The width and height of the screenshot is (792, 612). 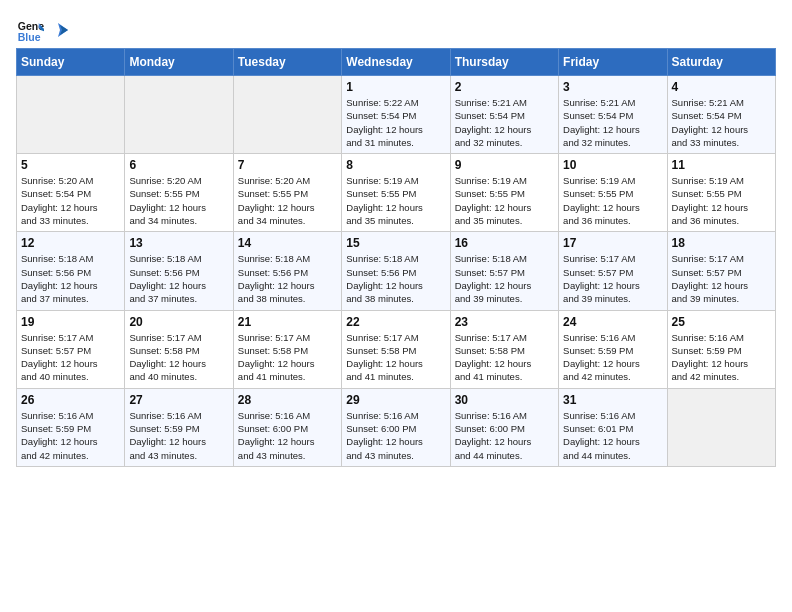 I want to click on calendar-cell: 23Sunrise: 5:17 AM Sunset: 5:58 PM Dayli…, so click(x=504, y=349).